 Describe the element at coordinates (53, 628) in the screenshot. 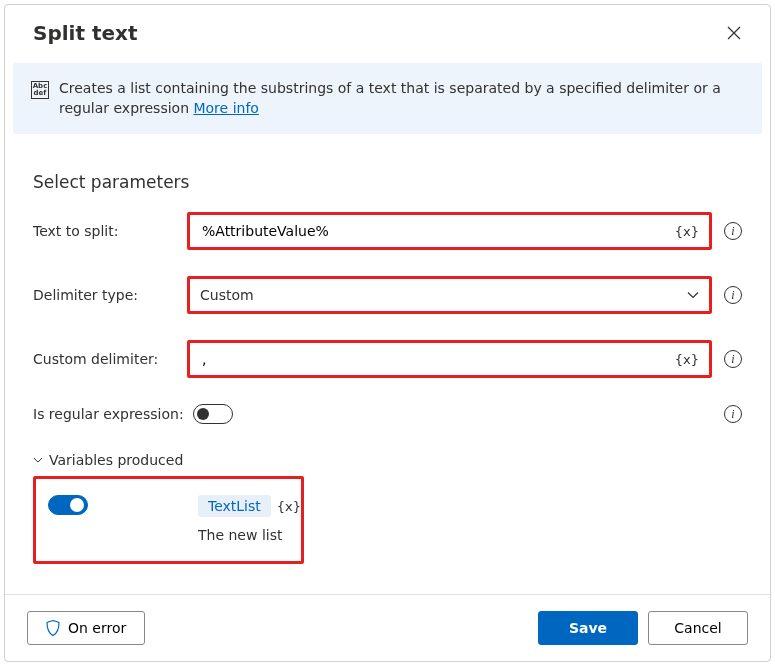

I see `shield-icon` at that location.